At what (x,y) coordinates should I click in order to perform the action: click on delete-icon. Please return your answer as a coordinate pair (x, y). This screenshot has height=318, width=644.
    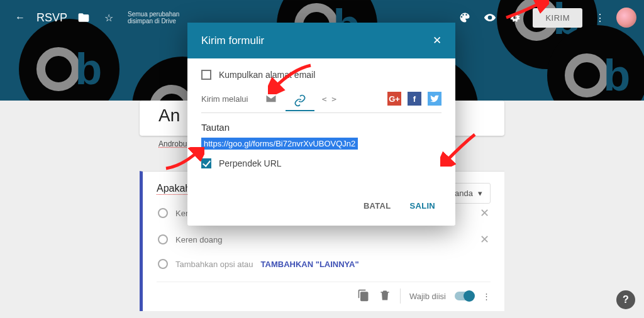
    Looking at the image, I should click on (385, 297).